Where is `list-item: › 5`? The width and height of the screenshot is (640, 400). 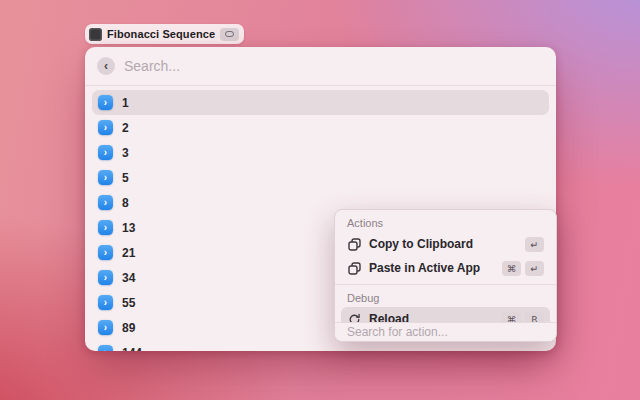
list-item: › 5 is located at coordinates (320, 178).